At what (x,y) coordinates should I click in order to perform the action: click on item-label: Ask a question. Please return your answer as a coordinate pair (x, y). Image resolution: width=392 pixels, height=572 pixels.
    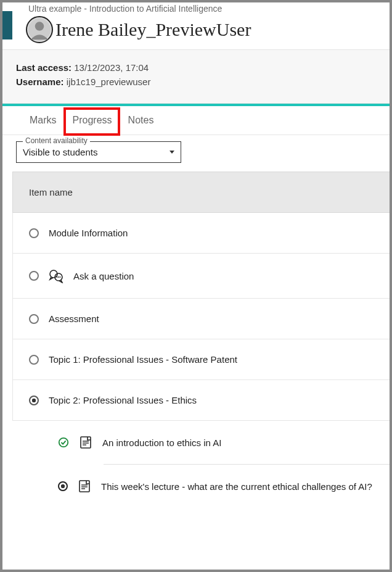
    Looking at the image, I should click on (223, 276).